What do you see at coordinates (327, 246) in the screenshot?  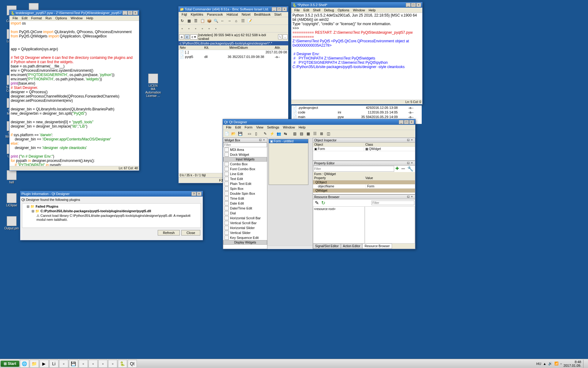 I see `tab-signal-slot-editor: Signal/Slot Editor` at bounding box center [327, 246].